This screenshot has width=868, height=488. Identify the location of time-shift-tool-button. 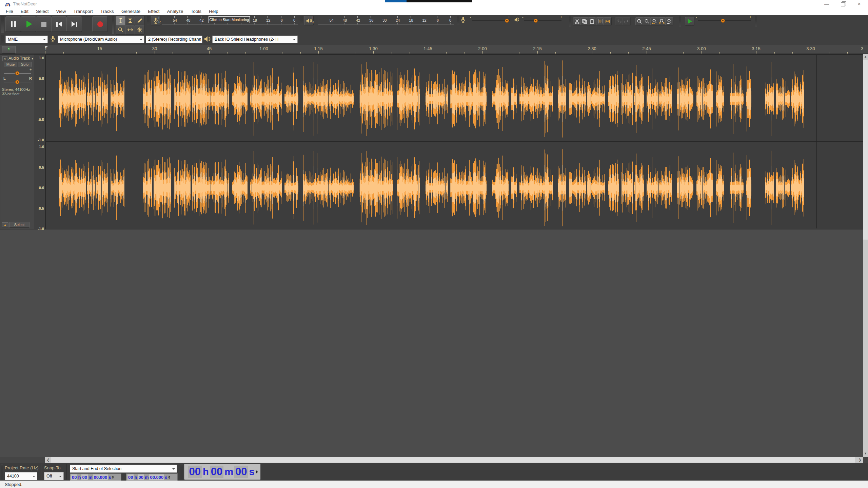
(130, 30).